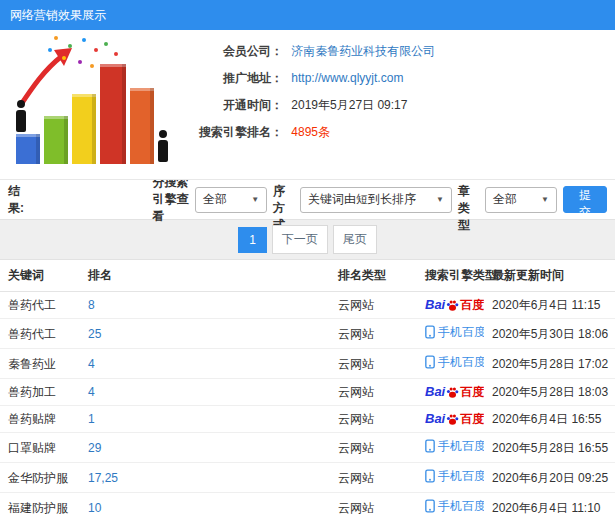 This screenshot has width=615, height=520. I want to click on column-header-engine: 搜索引擎类型, so click(450, 276).